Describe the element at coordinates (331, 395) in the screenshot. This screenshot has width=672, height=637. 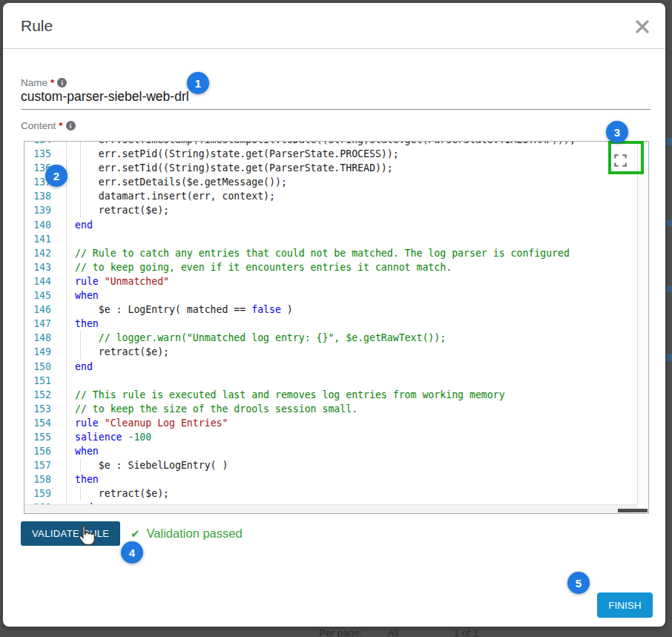
I see `code-line: 152// This rule is executed last and rem…` at that location.